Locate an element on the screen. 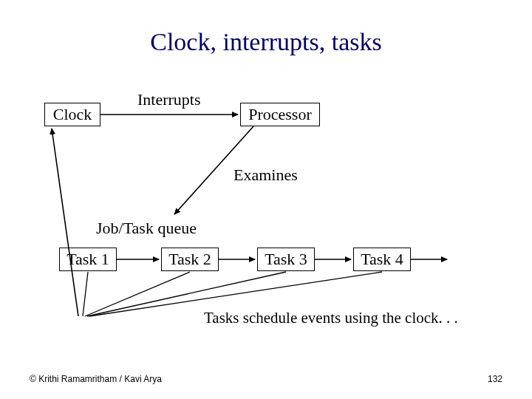 The image size is (532, 399). interrupts-label: Interrupts is located at coordinates (169, 100).